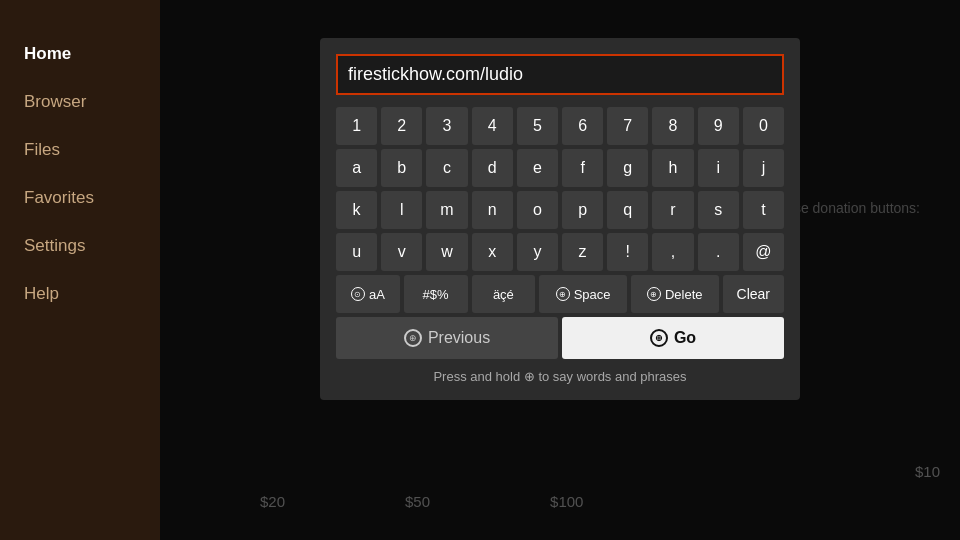  What do you see at coordinates (560, 74) in the screenshot?
I see `url-input` at bounding box center [560, 74].